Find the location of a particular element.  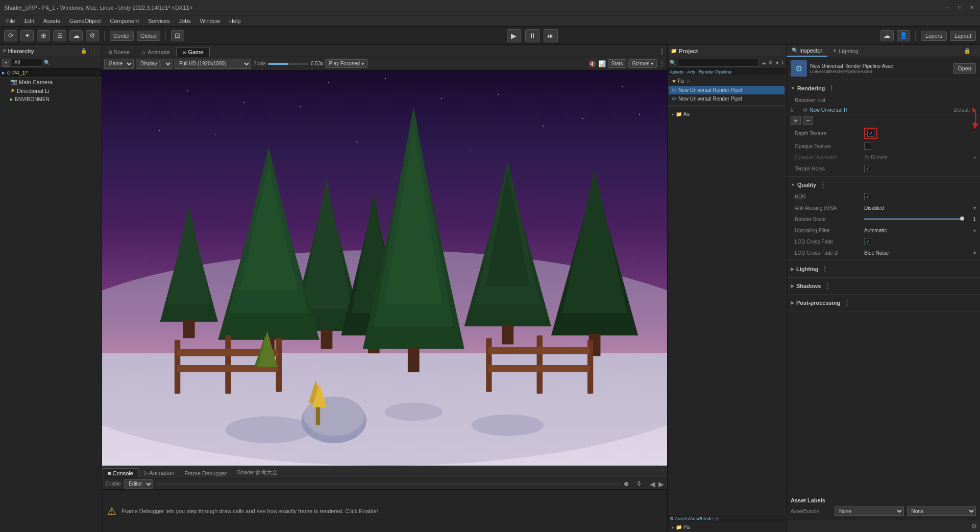

menu-component: Component is located at coordinates (125, 21).